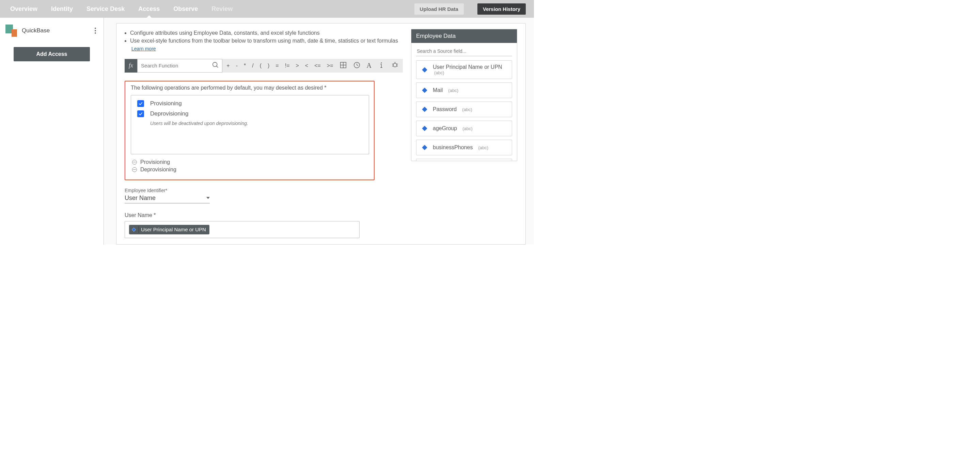  Describe the element at coordinates (269, 66) in the screenshot. I see `op-rparen: )` at that location.